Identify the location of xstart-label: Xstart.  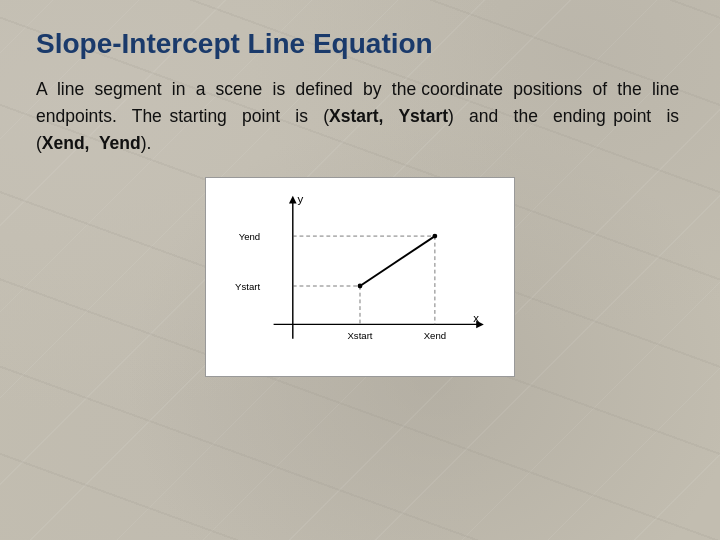
(360, 336).